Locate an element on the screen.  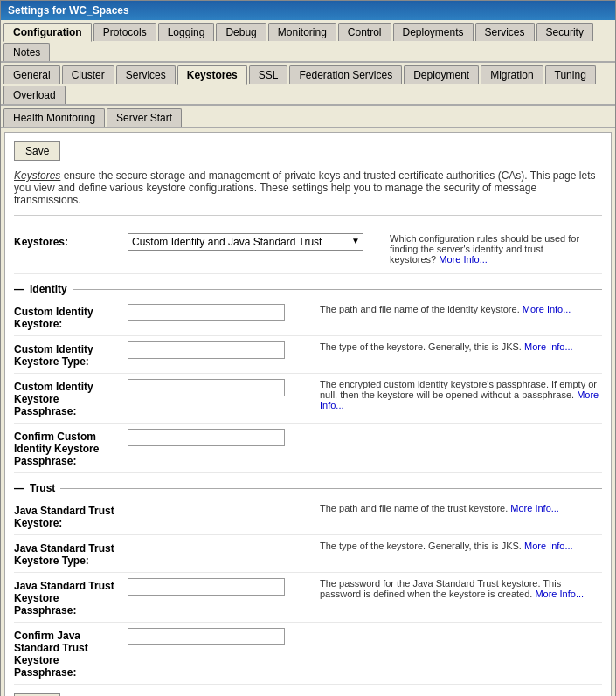
java-standard-trust-keystore-type-more: More Info... is located at coordinates (549, 546).